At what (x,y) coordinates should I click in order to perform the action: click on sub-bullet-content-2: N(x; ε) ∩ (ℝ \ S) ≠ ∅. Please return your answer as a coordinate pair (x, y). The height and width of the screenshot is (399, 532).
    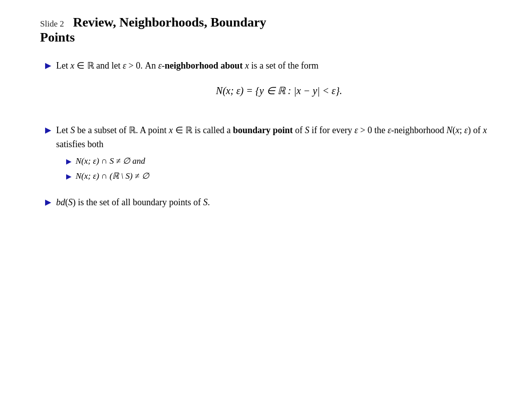
    Looking at the image, I should click on (112, 176).